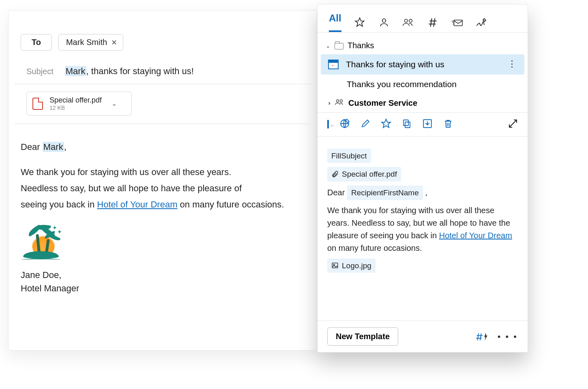 The height and width of the screenshot is (389, 588). I want to click on signature-name: Jane Doe,, so click(163, 275).